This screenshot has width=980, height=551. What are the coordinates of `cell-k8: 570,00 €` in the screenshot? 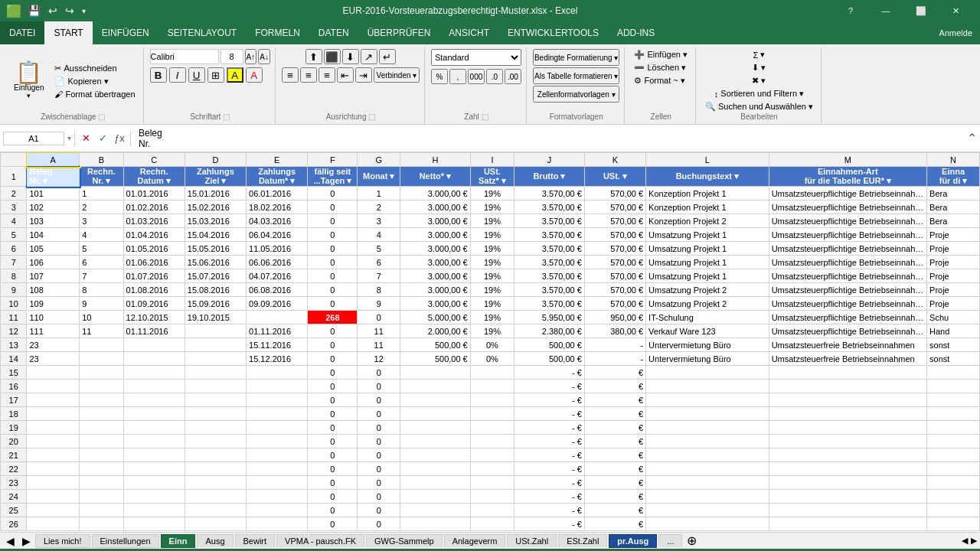 It's located at (615, 276).